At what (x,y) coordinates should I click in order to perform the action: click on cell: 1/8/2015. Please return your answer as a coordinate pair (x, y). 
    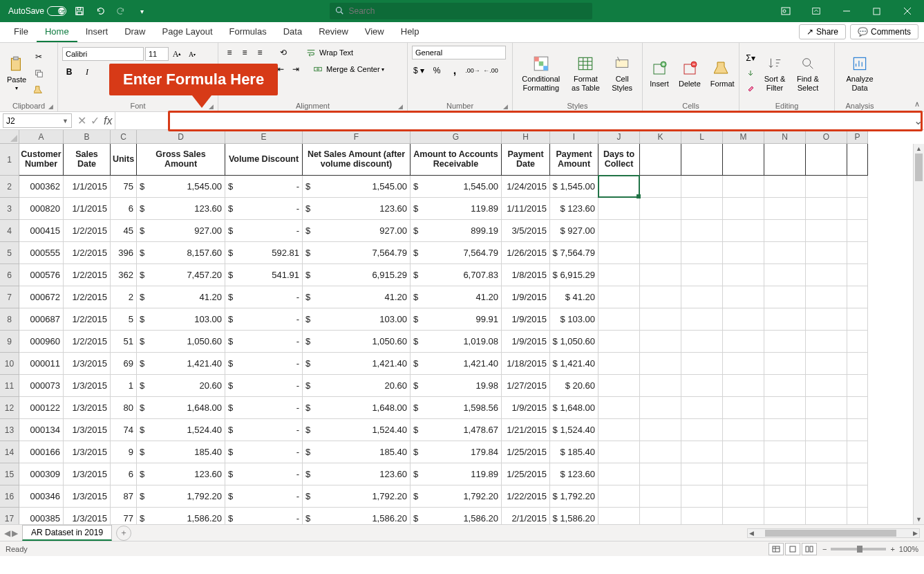
    Looking at the image, I should click on (526, 275).